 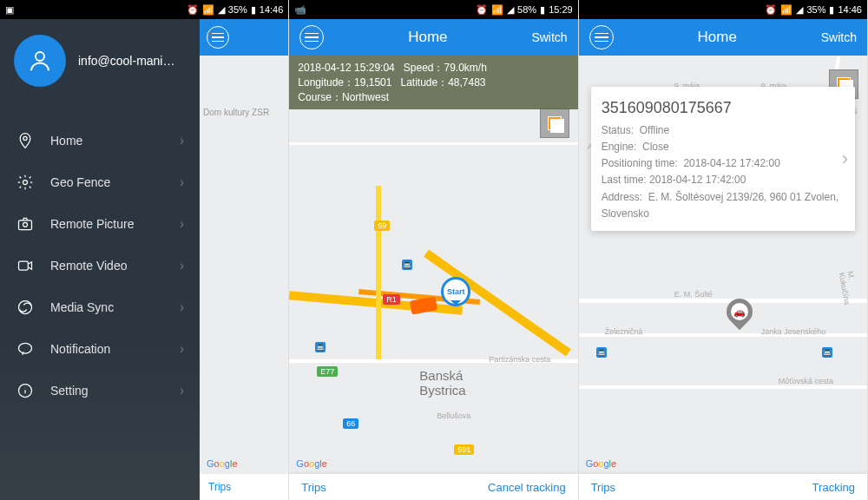 I want to click on background-map: Dom kultury ZSR Google Trips, so click(x=244, y=260).